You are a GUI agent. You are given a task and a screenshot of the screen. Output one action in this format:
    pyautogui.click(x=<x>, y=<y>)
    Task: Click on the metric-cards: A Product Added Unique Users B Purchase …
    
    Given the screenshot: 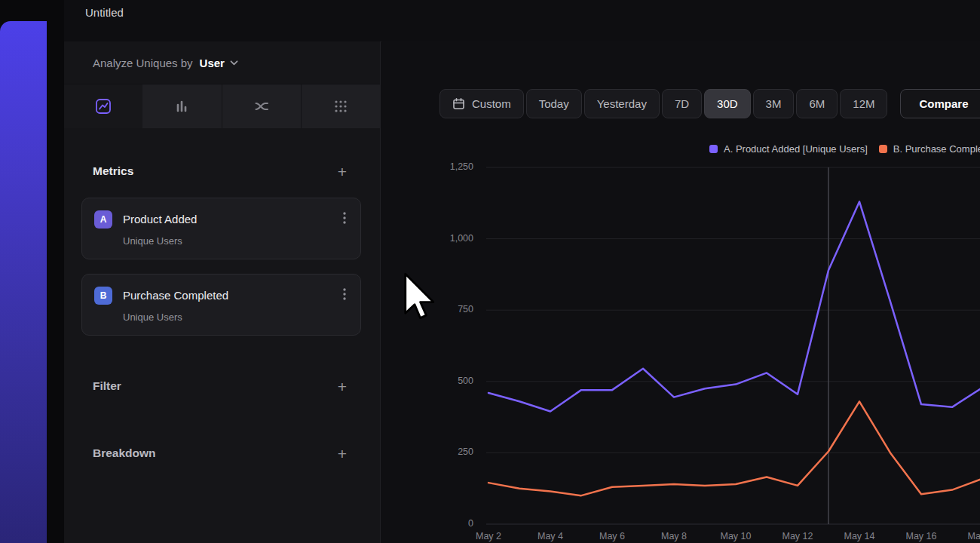 What is the action you would take?
    pyautogui.click(x=222, y=274)
    